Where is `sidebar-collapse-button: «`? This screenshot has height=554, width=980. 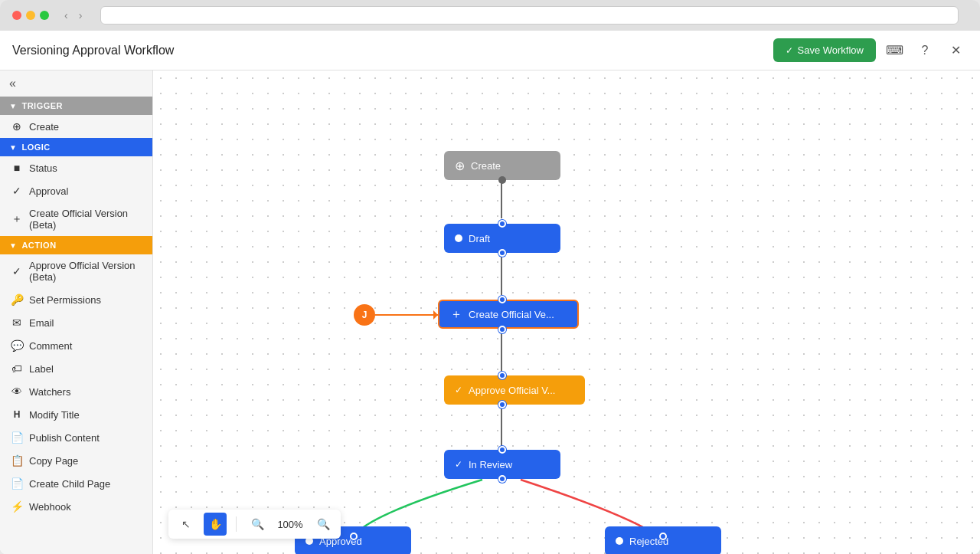 sidebar-collapse-button: « is located at coordinates (77, 84).